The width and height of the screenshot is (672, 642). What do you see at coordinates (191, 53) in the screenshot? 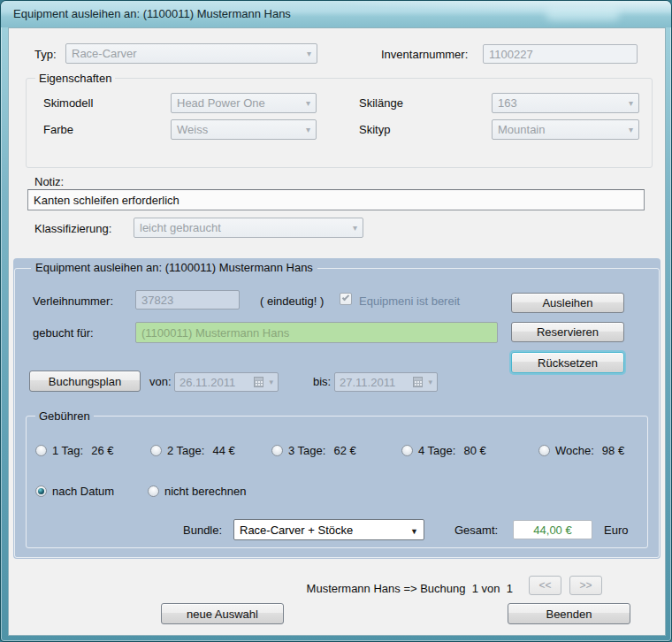
I see `typ-combobox: Race-Carver ▾` at bounding box center [191, 53].